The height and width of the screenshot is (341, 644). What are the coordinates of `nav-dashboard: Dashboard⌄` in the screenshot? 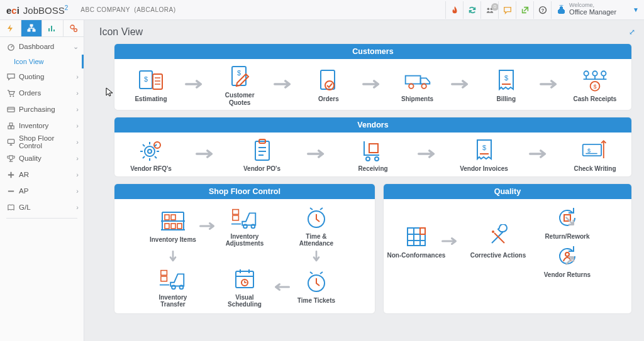 It's located at (42, 46).